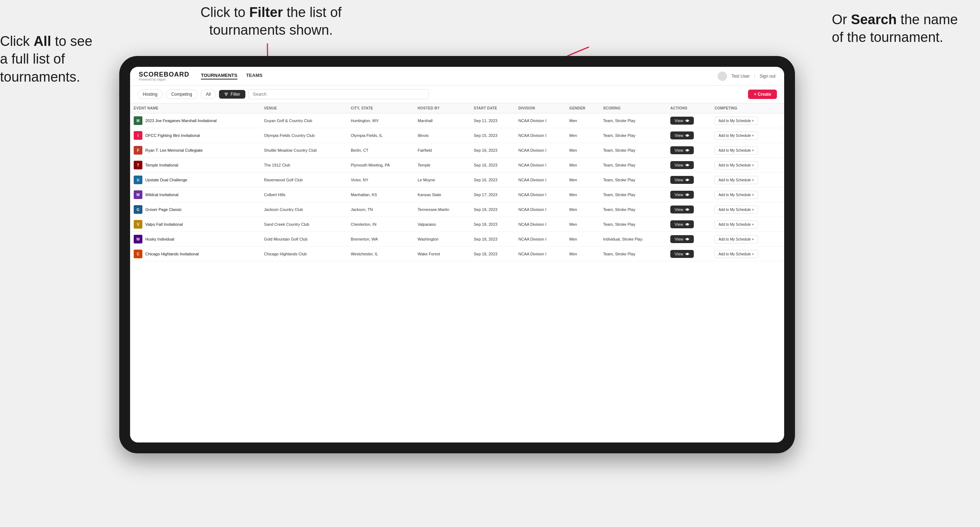 The image size is (980, 527). Describe the element at coordinates (689, 210) in the screenshot. I see `cell-actions-6: View` at that location.